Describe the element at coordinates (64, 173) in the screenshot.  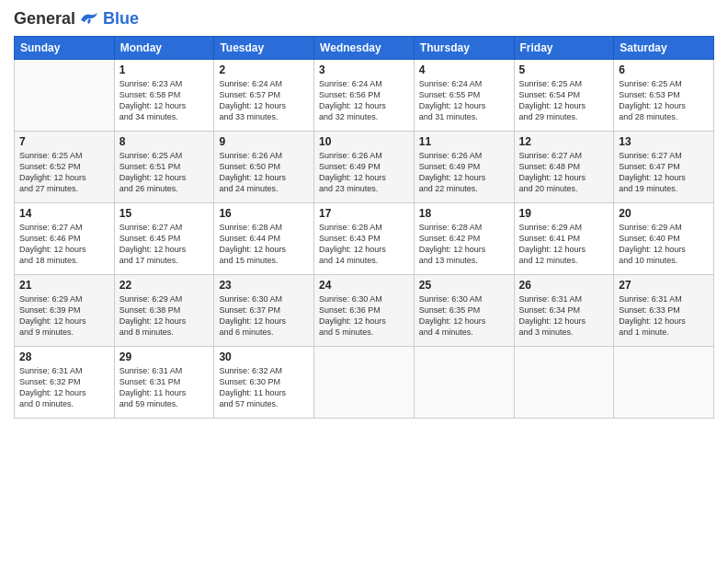
I see `day-info: Sunrise: 6:25 AM Sunset: 6:52 PM Dayligh…` at that location.